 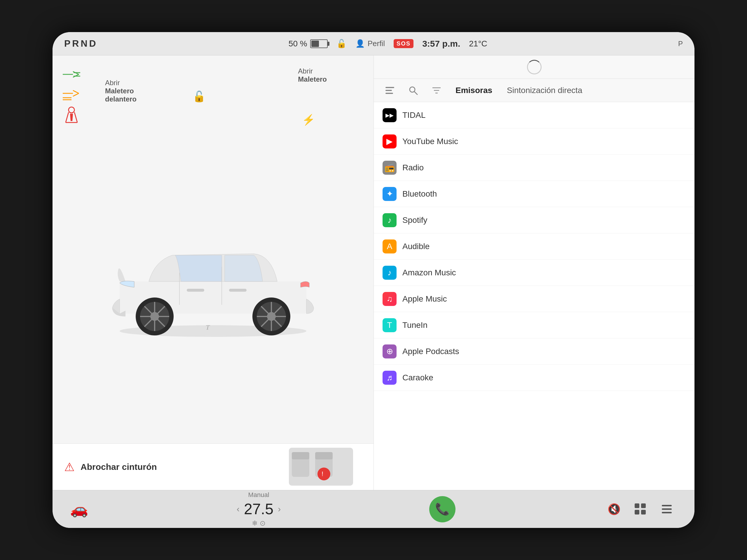 I want to click on audible-icon: A, so click(x=390, y=246).